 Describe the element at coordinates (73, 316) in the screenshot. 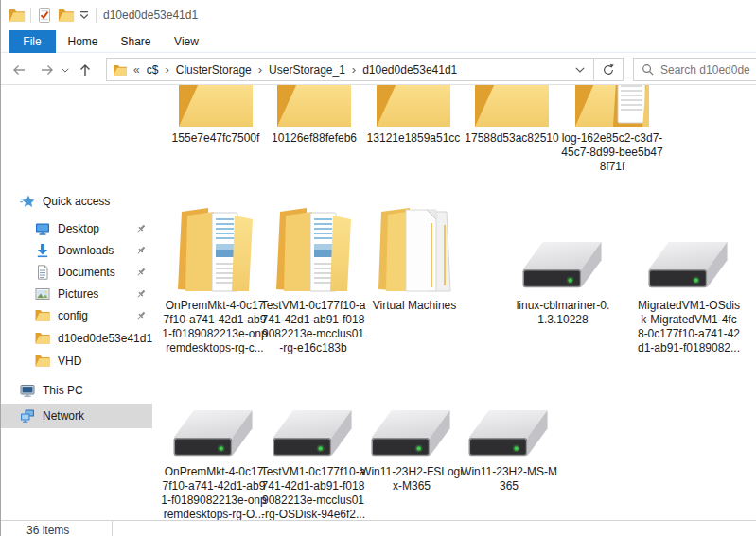

I see `sidebar-label: config` at that location.